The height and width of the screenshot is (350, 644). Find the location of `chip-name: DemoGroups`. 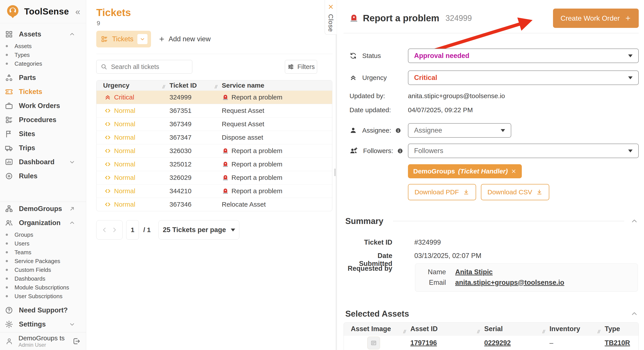

chip-name: DemoGroups is located at coordinates (434, 171).